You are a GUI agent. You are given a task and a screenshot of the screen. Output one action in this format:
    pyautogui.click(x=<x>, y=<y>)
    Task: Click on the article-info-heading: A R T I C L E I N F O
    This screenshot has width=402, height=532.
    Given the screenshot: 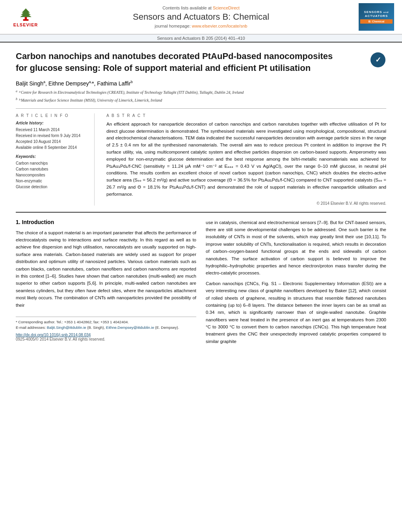 What is the action you would take?
    pyautogui.click(x=51, y=116)
    